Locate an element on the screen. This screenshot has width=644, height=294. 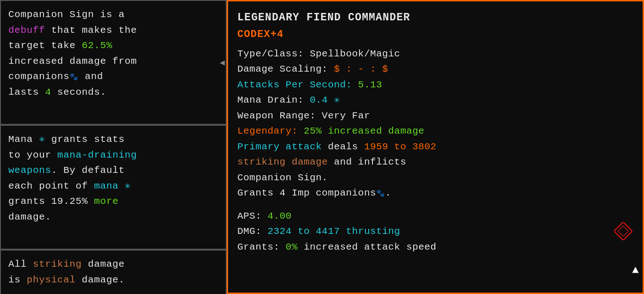
aps-bottom-line: APS: 4.00 is located at coordinates (435, 216).